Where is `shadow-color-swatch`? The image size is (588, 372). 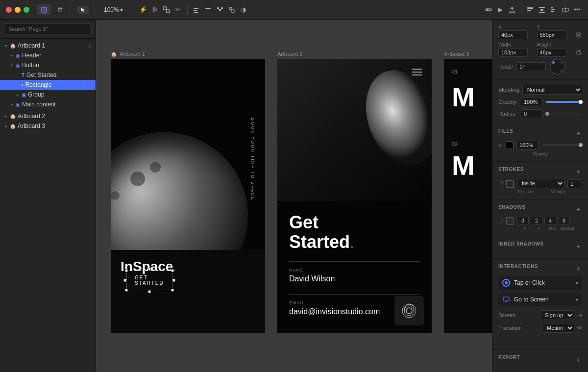 shadow-color-swatch is located at coordinates (510, 221).